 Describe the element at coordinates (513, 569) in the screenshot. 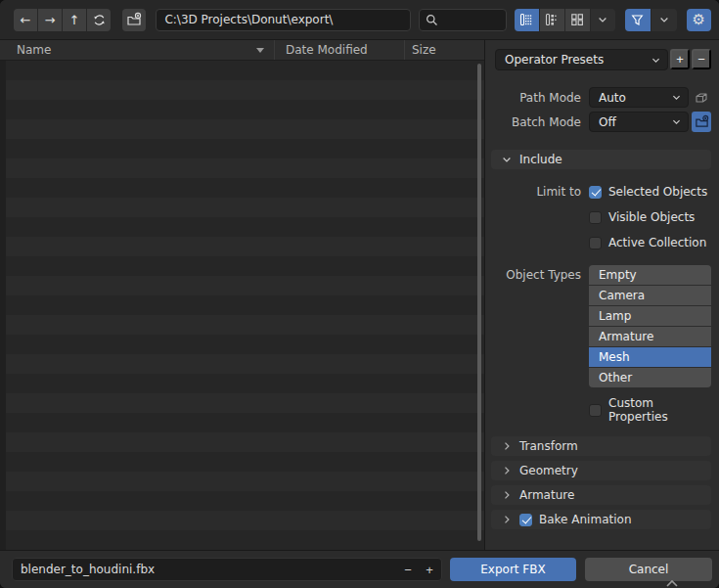

I see `export-fbx-button: Export FBX` at that location.